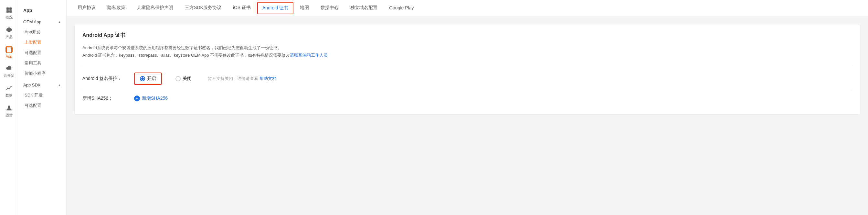  I want to click on second-sidebar: App OEM App ▲ App开发 上架配置 可选配置 常用工具 智能小程序…, so click(42, 107).